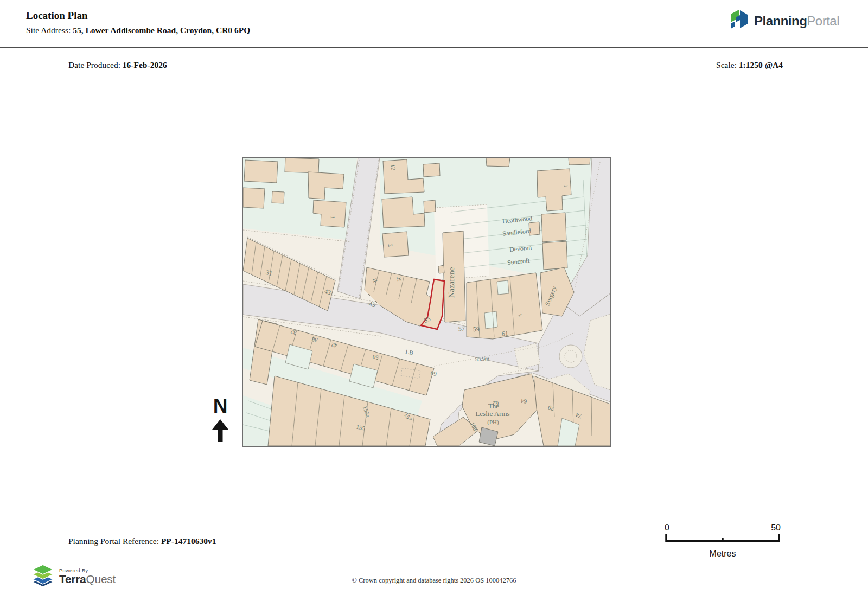 Image resolution: width=868 pixels, height=614 pixels. What do you see at coordinates (796, 21) in the screenshot?
I see `planning-portal-logo-text: PlanningPortal` at bounding box center [796, 21].